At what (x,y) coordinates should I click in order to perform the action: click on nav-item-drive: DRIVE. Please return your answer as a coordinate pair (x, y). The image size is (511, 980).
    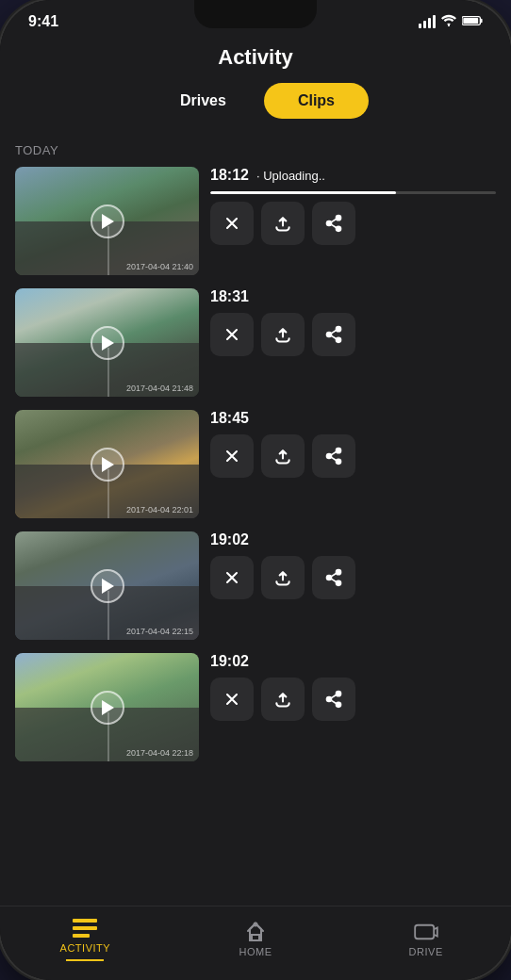
    Looking at the image, I should click on (426, 939).